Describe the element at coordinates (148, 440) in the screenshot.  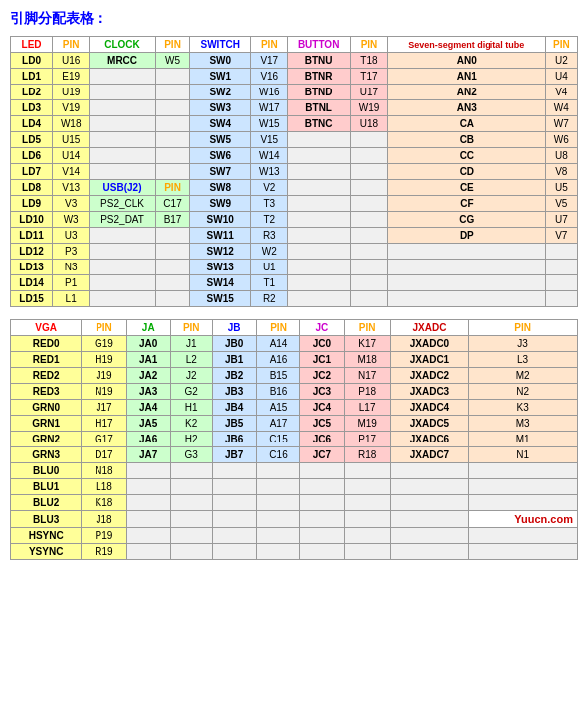
I see `table-cell: JA6` at that location.